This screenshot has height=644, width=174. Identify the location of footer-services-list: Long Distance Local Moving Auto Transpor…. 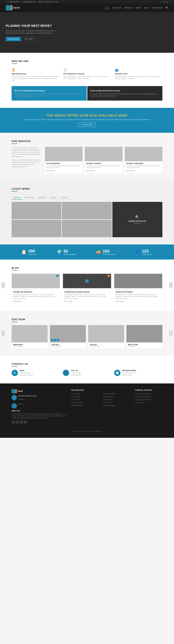
(85, 400).